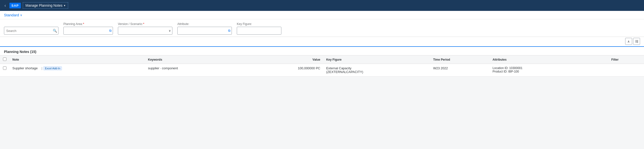 The width and height of the screenshot is (644, 149). I want to click on row-checkbox-cell, so click(5, 70).